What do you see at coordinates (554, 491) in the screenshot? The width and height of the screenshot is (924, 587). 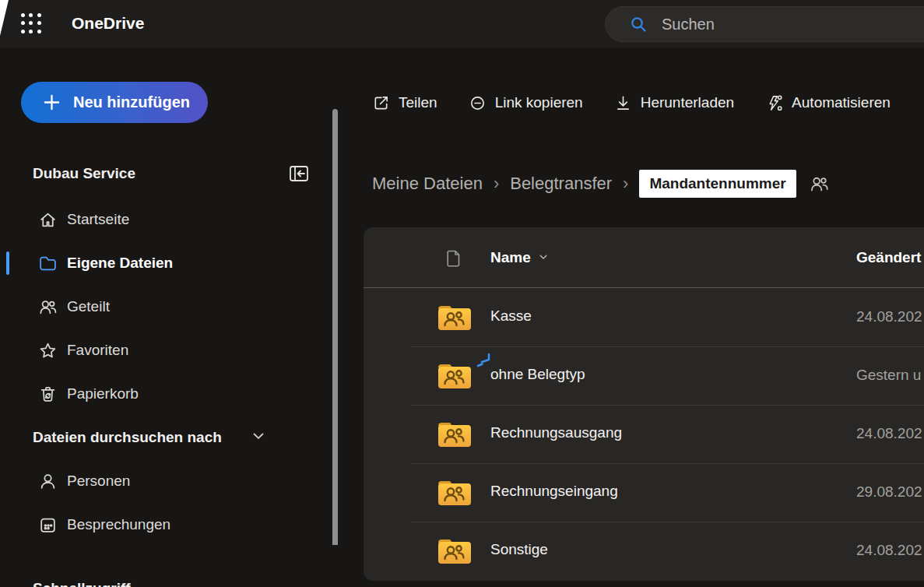 I see `file-name: Rechnungseingang` at bounding box center [554, 491].